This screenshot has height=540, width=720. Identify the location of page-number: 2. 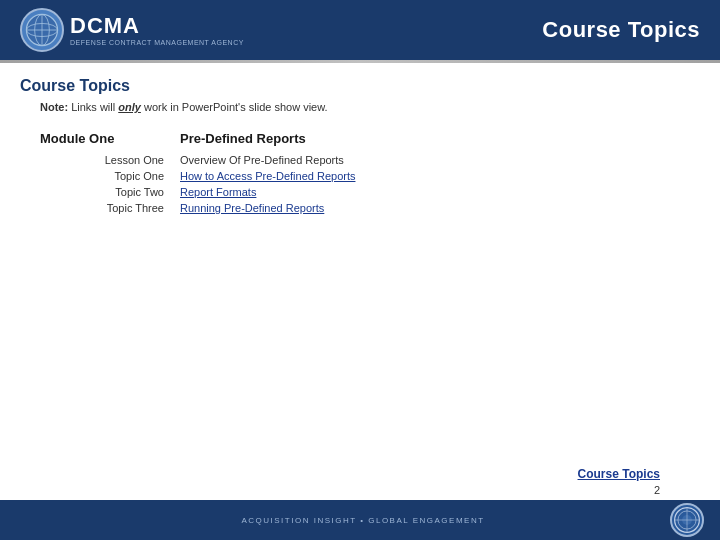
(619, 490).